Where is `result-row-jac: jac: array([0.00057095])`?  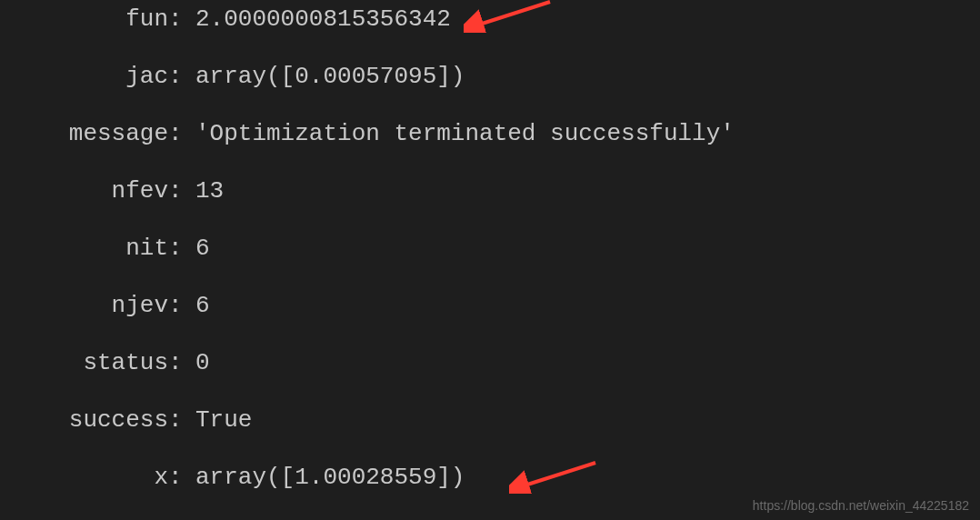 result-row-jac: jac: array([0.00057095]) is located at coordinates (490, 76).